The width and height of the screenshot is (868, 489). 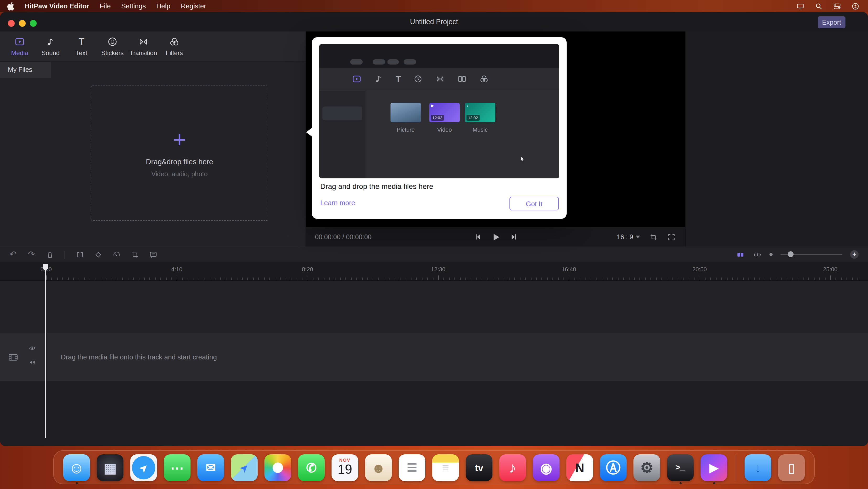 I want to click on dock-icon-terminal: >_, so click(x=680, y=469).